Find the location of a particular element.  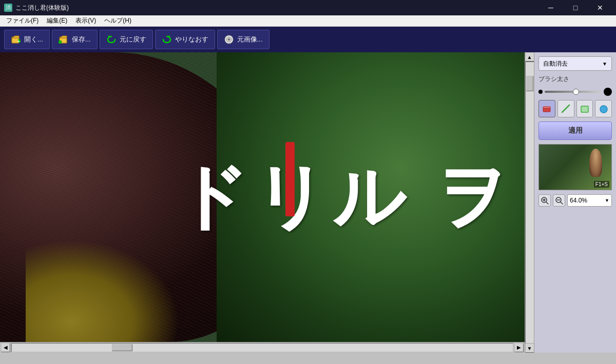

redo-icon is located at coordinates (167, 39).